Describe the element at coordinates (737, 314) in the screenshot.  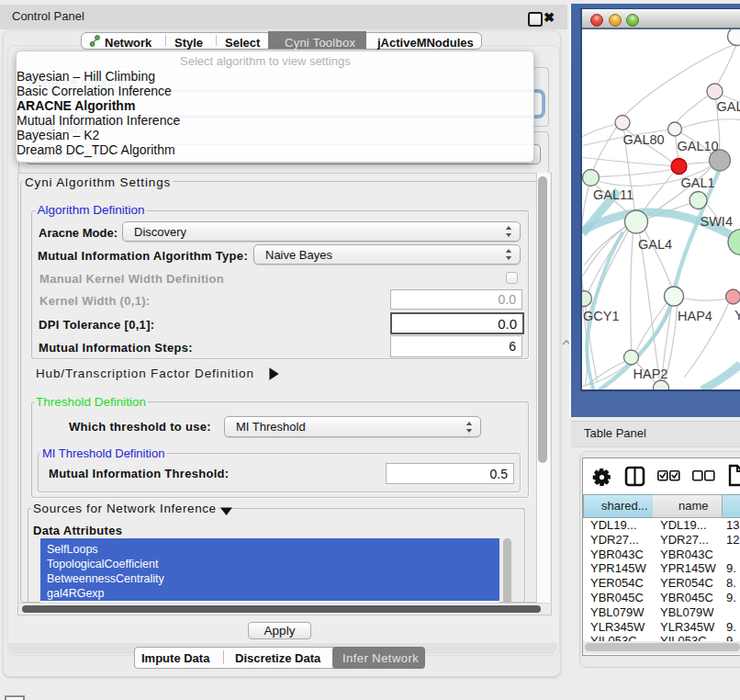
I see `svg-text: Y` at that location.